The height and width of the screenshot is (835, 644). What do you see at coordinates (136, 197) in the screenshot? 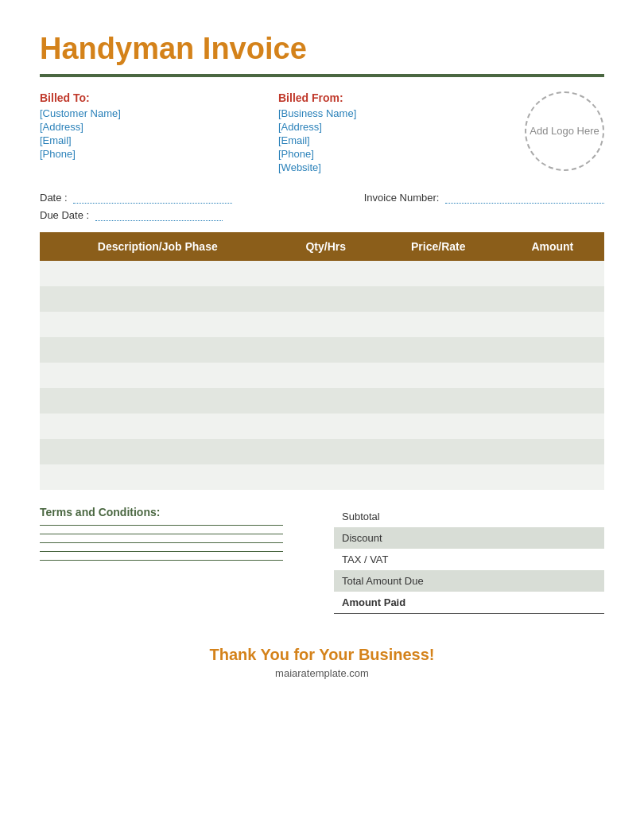
I see `date-row: Date :` at bounding box center [136, 197].